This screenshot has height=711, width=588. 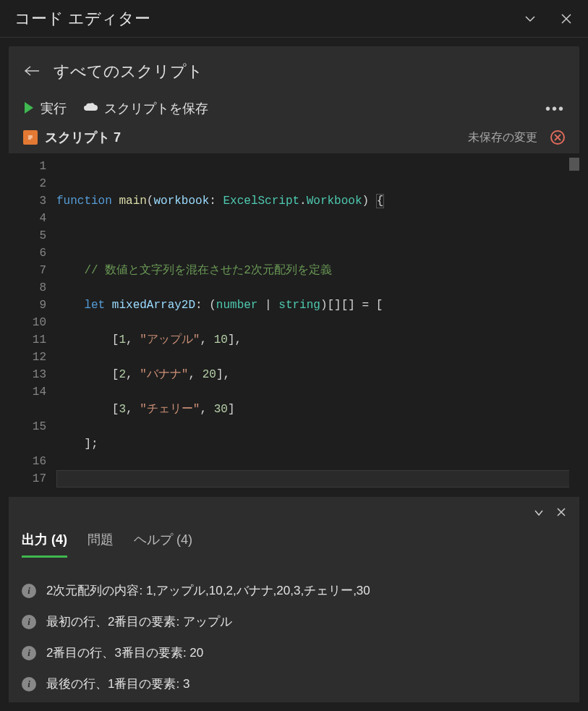 I want to click on output-line: i 2番目の行、3番目の要素: 20, so click(x=294, y=652).